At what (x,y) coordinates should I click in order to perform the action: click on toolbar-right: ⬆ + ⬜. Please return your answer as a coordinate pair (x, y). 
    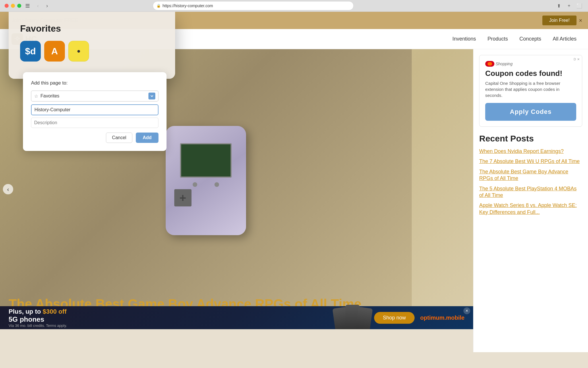
    Looking at the image, I should click on (569, 6).